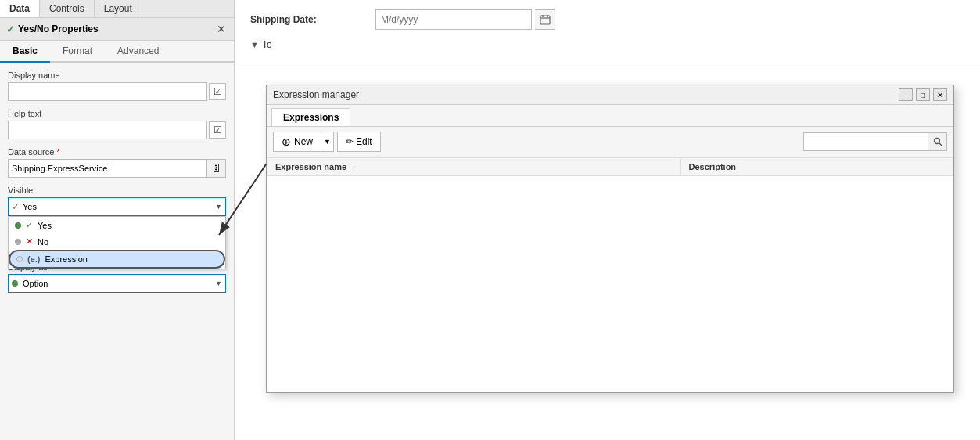  I want to click on expr-label: Expression, so click(66, 259).